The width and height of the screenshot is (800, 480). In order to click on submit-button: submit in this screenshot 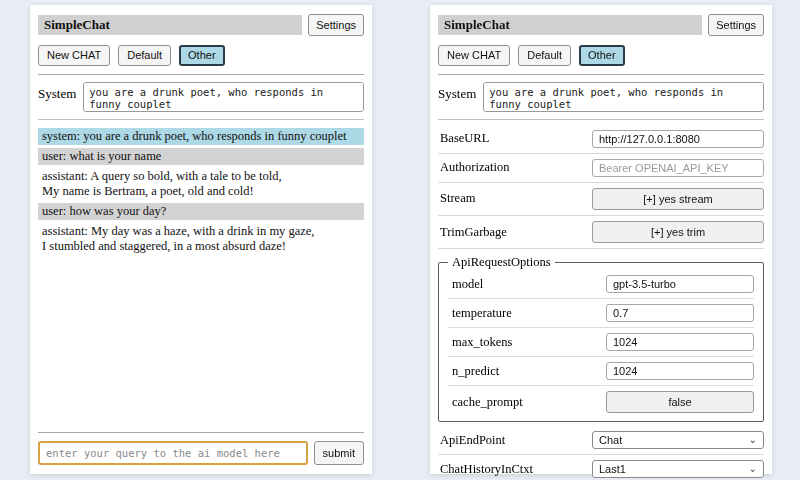, I will do `click(339, 453)`.